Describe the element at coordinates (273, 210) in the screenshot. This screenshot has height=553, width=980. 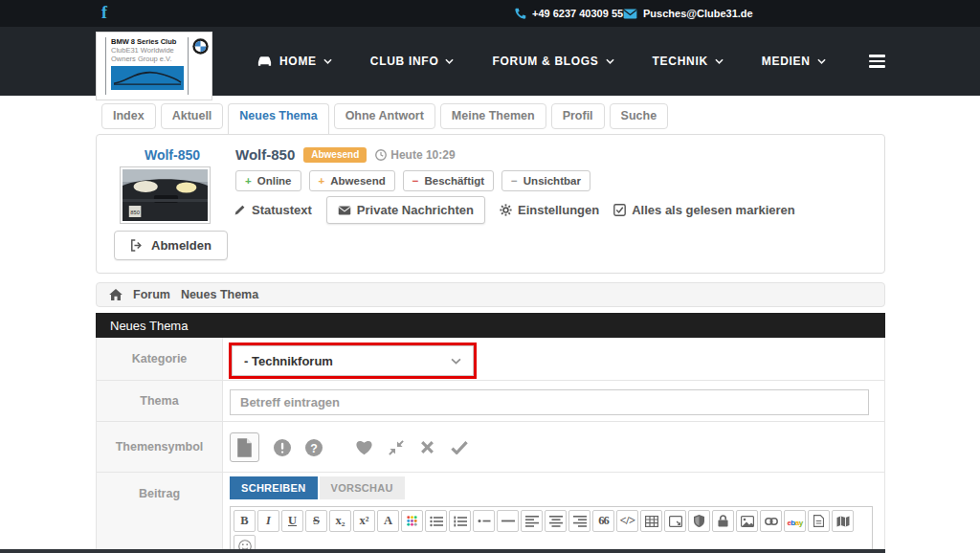
I see `action-statustext: Statustext` at that location.